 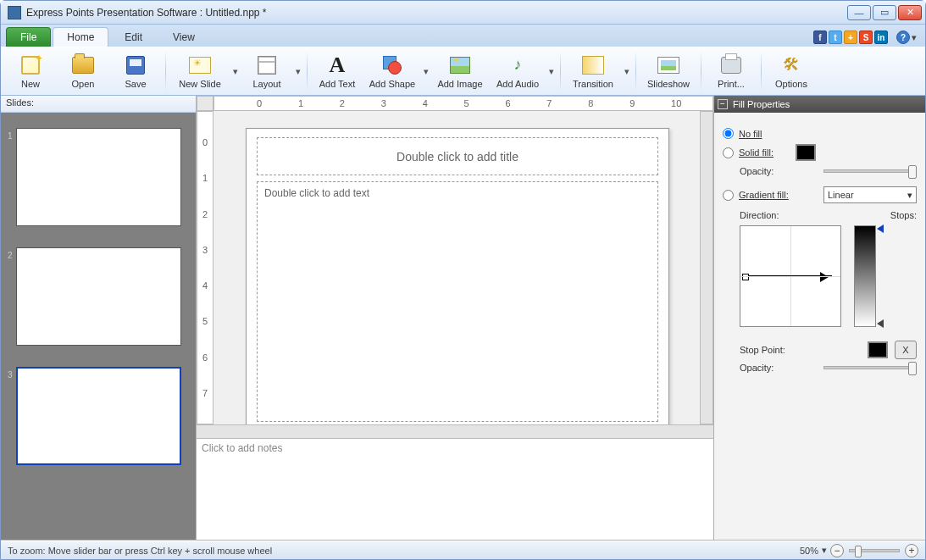 I want to click on slide-thumb-1: 1, so click(x=98, y=177).